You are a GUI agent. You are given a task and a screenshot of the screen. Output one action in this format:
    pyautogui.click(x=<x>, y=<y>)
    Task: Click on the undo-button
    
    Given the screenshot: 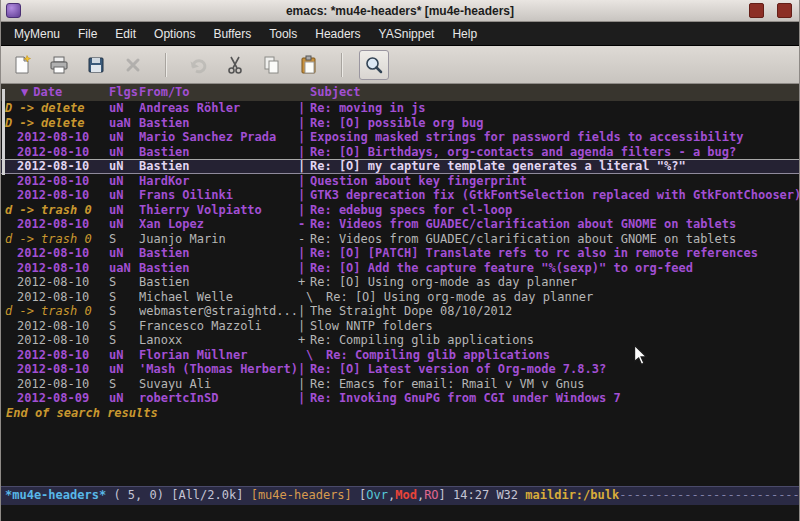 What is the action you would take?
    pyautogui.click(x=198, y=65)
    